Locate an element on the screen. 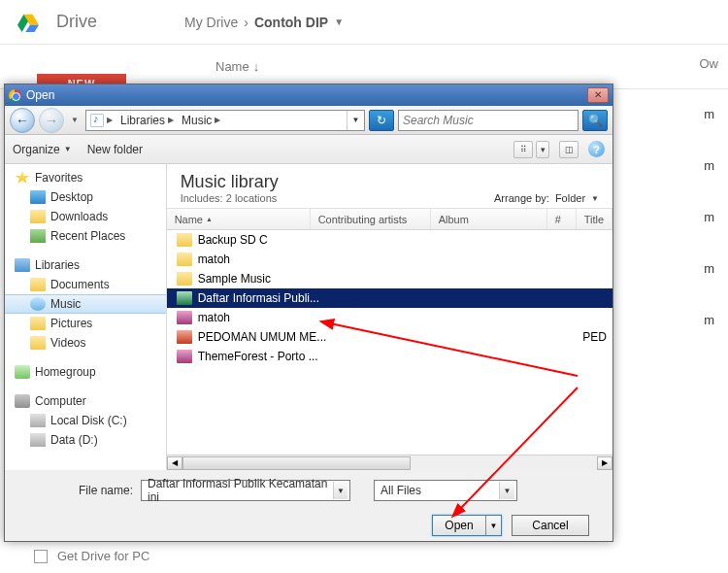  file-row: ThemeForest - Porto ... is located at coordinates (390, 356).